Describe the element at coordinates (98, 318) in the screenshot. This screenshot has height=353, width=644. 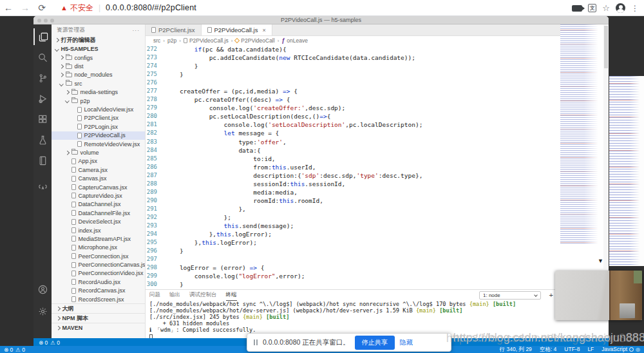
I see `sidebar-section-NPM 脚本: NPM 脚本` at that location.